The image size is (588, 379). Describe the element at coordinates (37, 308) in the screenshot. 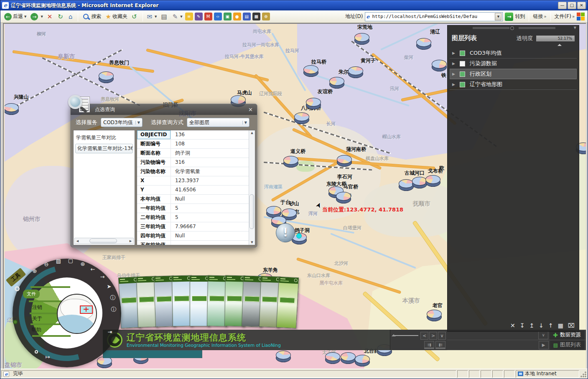

I see `wheel-menu-item: 注销` at that location.